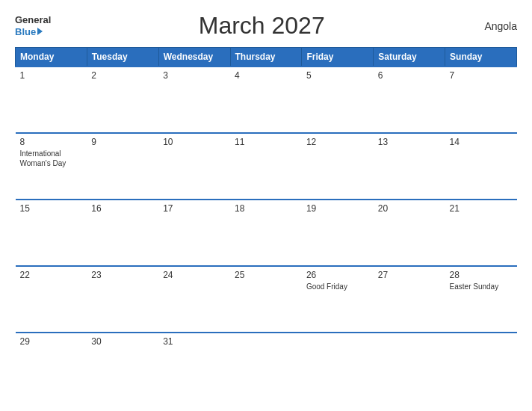 This screenshot has width=532, height=411. I want to click on logo: General Blue, so click(33, 25).